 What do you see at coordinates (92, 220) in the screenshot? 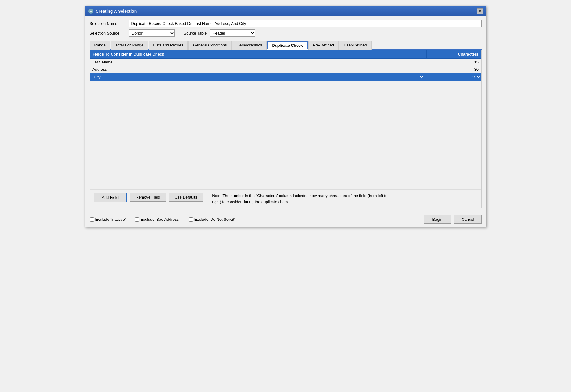
I see `exclude-inactive-checkbox` at bounding box center [92, 220].